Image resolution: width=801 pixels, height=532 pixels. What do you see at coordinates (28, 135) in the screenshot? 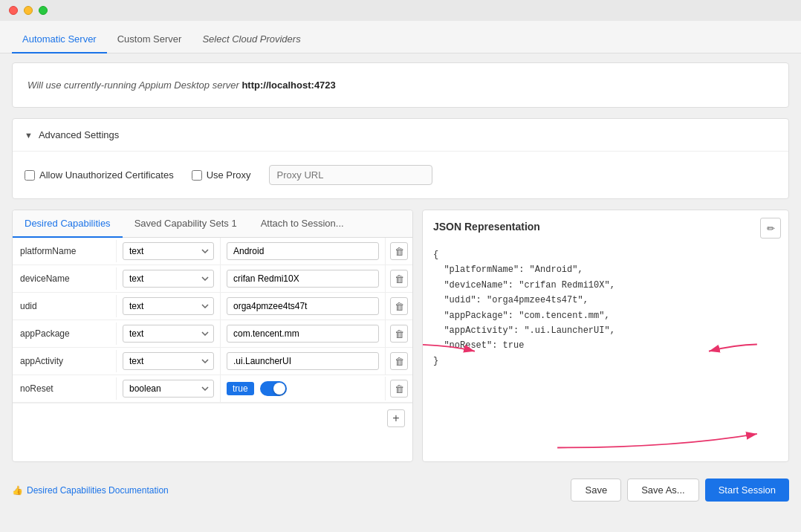
I see `chevron-down-icon: ▼` at bounding box center [28, 135].